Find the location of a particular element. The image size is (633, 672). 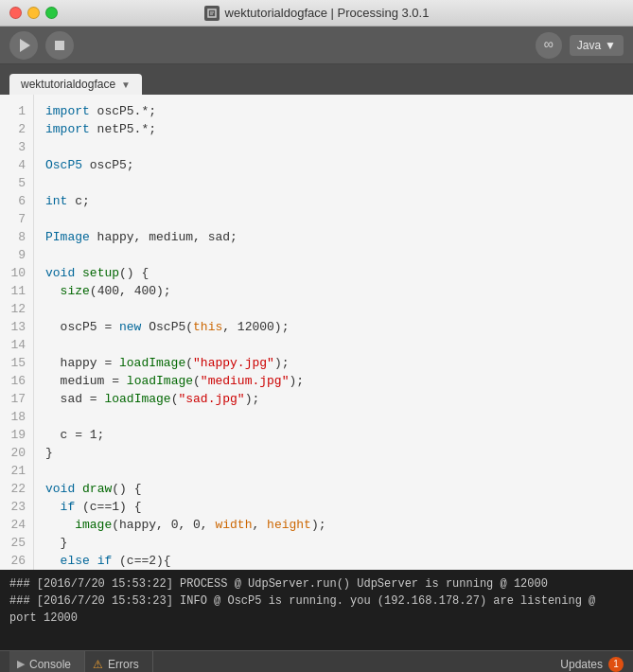

title-text: wektutorialdogface | Processing 3.0.1 is located at coordinates (327, 13).